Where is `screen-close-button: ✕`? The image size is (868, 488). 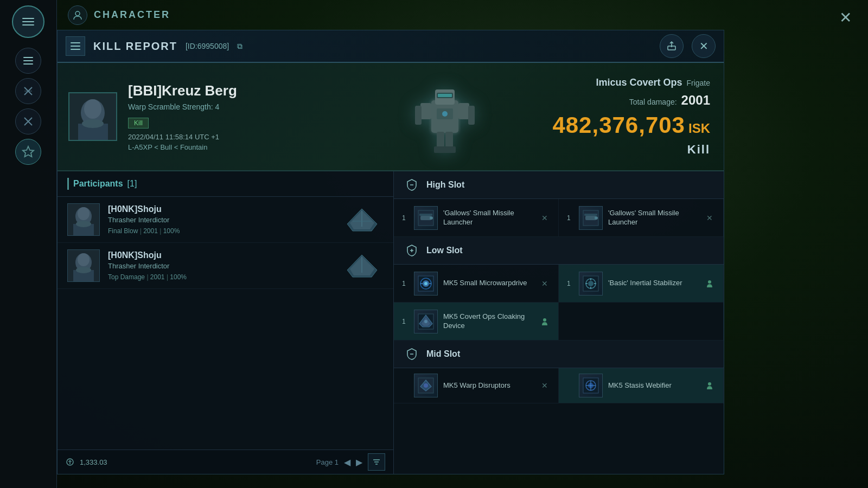
screen-close-button: ✕ is located at coordinates (845, 17).